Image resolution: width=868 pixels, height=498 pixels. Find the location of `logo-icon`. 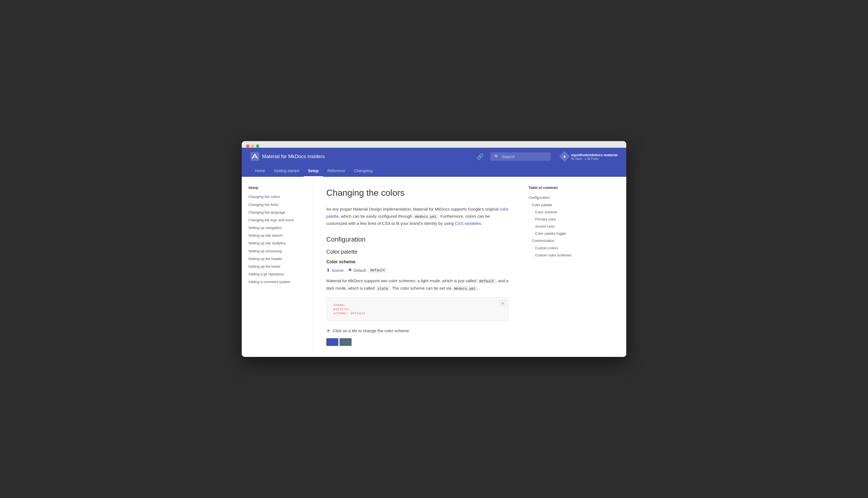

logo-icon is located at coordinates (255, 157).